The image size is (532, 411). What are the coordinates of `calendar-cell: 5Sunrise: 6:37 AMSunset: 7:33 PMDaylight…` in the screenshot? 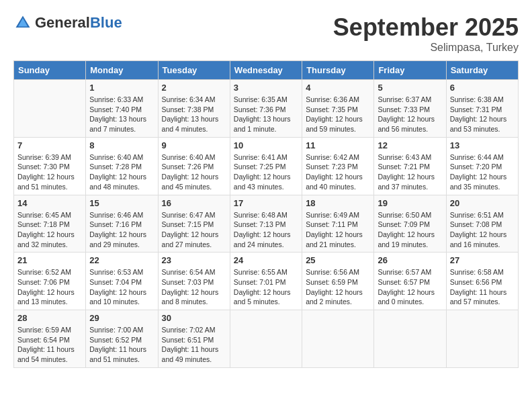 It's located at (410, 109).